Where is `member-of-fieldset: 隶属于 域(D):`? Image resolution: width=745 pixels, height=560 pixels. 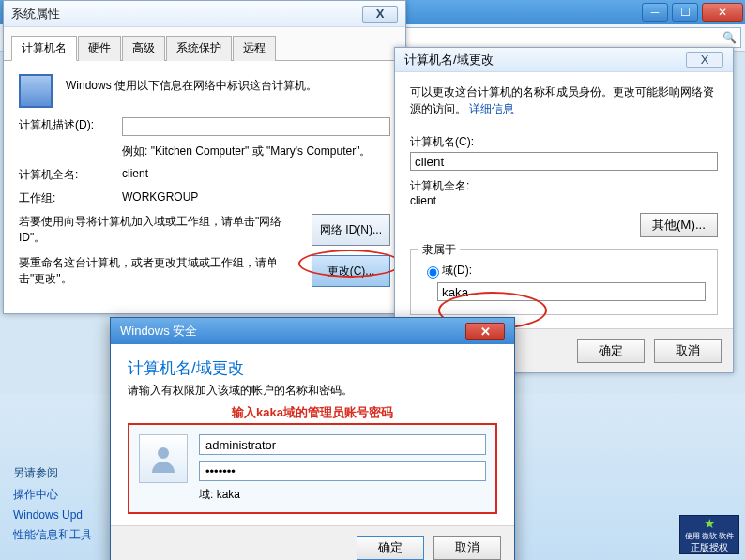 member-of-fieldset: 隶属于 域(D): is located at coordinates (564, 281).